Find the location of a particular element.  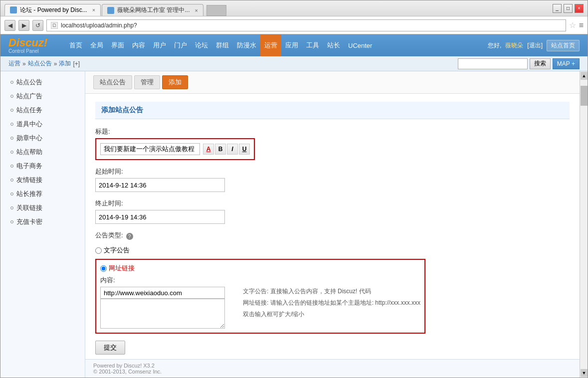

nav-content: 内容 is located at coordinates (139, 45).